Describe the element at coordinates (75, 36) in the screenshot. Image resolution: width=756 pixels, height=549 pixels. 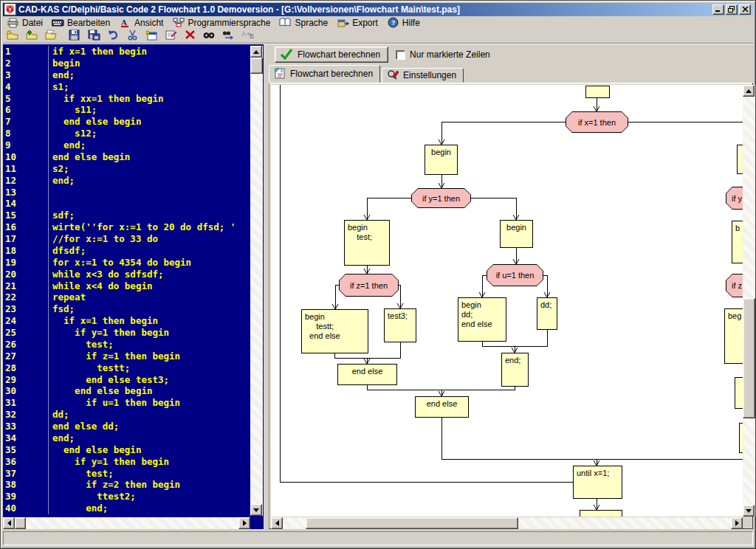
I see `save-button` at that location.